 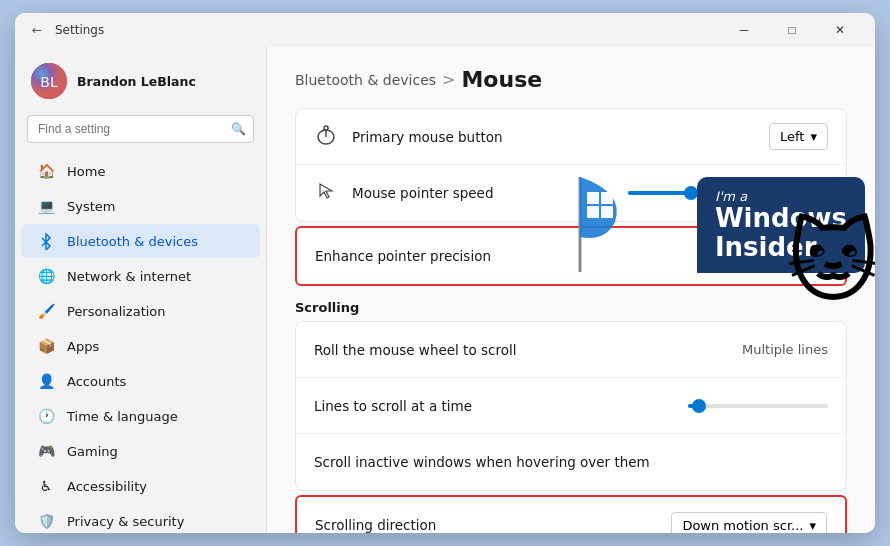 What do you see at coordinates (560, 137) in the screenshot?
I see `primary-mouse-button-label: Primary mouse button` at bounding box center [560, 137].